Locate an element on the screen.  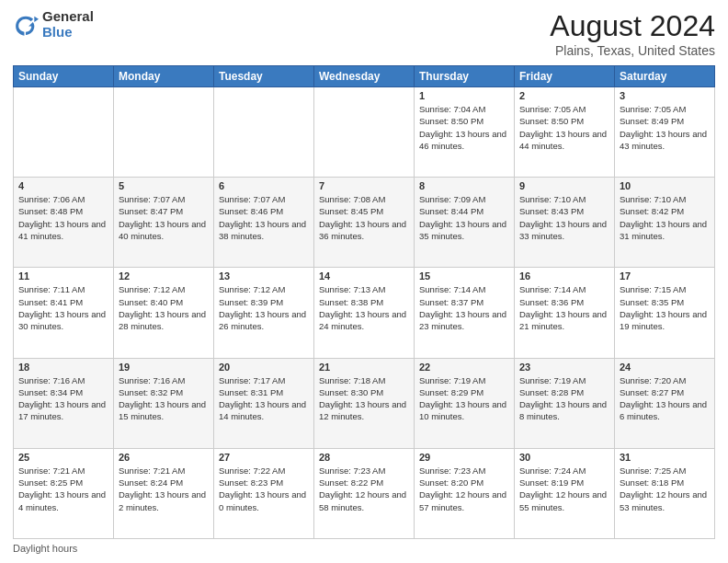
day-info: Sunrise: 7:12 AM Sunset: 8:39 PM Dayligh… is located at coordinates (264, 307).